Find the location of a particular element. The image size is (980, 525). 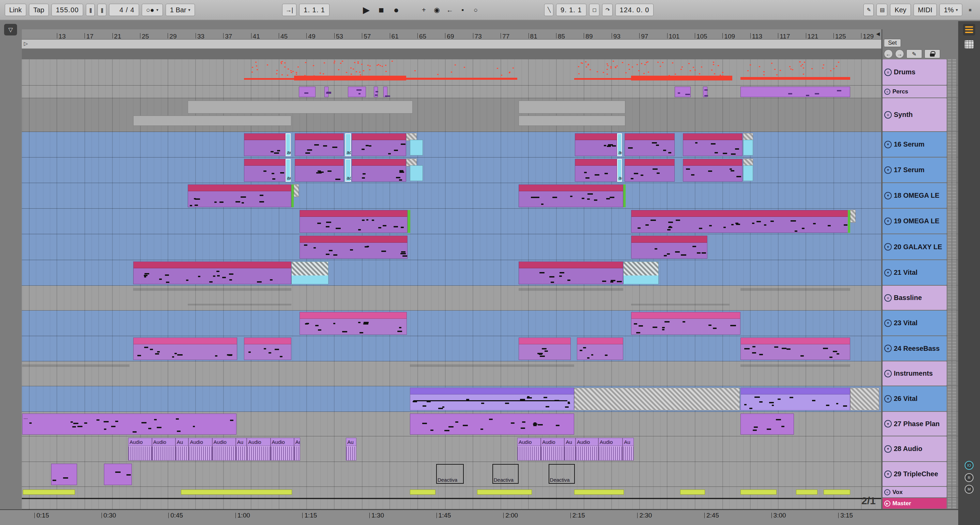

clip-cyanhatch is located at coordinates (641, 273).